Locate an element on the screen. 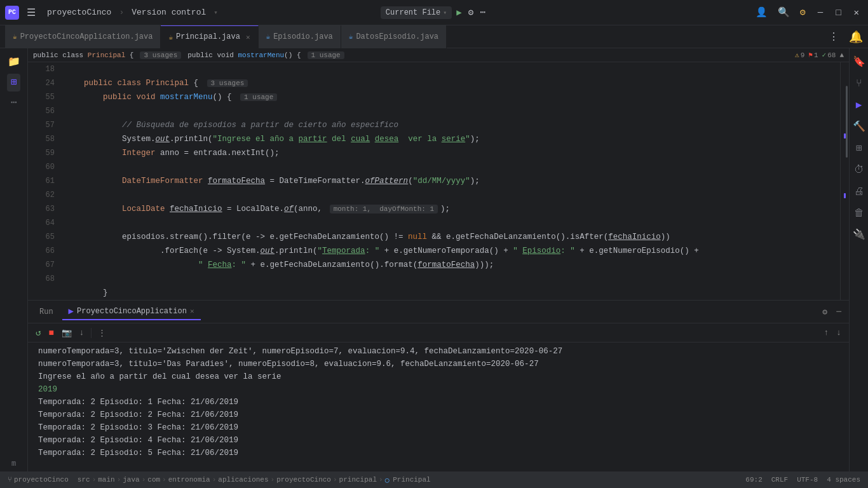 The image size is (868, 488). rerun-button: ↺ is located at coordinates (38, 333).